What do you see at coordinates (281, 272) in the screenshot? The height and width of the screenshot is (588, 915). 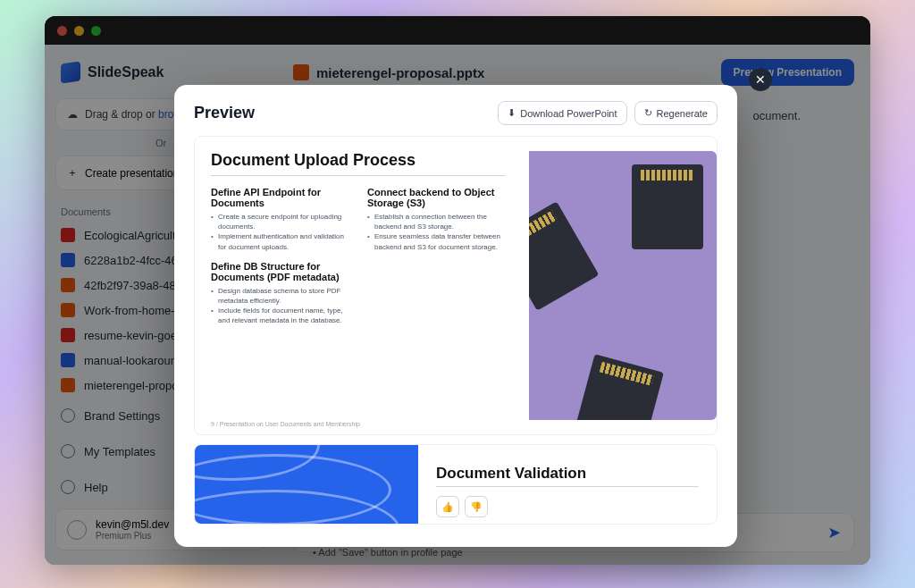 I see `slide-subheading: Define DB Structure for Documents (PDF m…` at bounding box center [281, 272].